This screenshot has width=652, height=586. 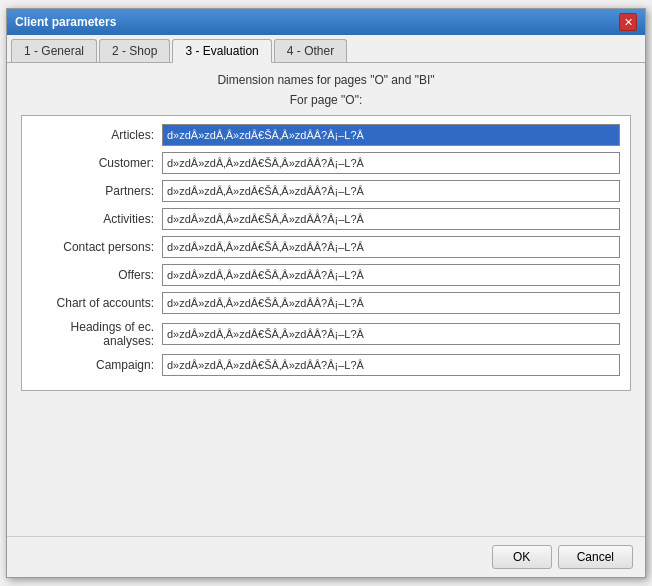 What do you see at coordinates (97, 135) in the screenshot?
I see `field-label: Articles:` at bounding box center [97, 135].